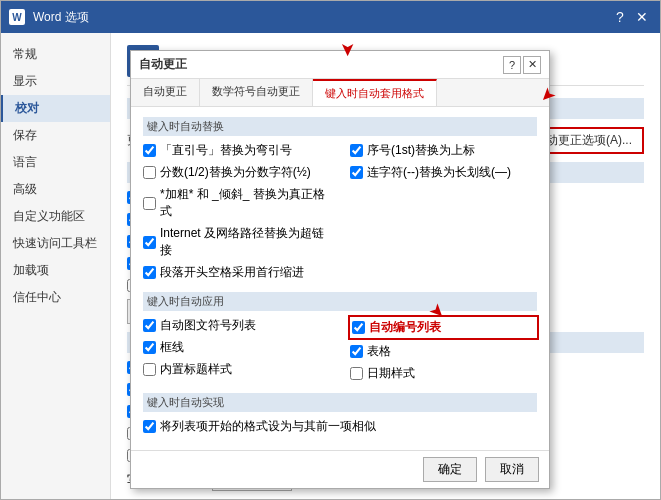 The height and width of the screenshot is (500, 661). Describe the element at coordinates (232, 272) in the screenshot. I see `cb-indent-label: 段落开头空格采用首行缩进` at that location.